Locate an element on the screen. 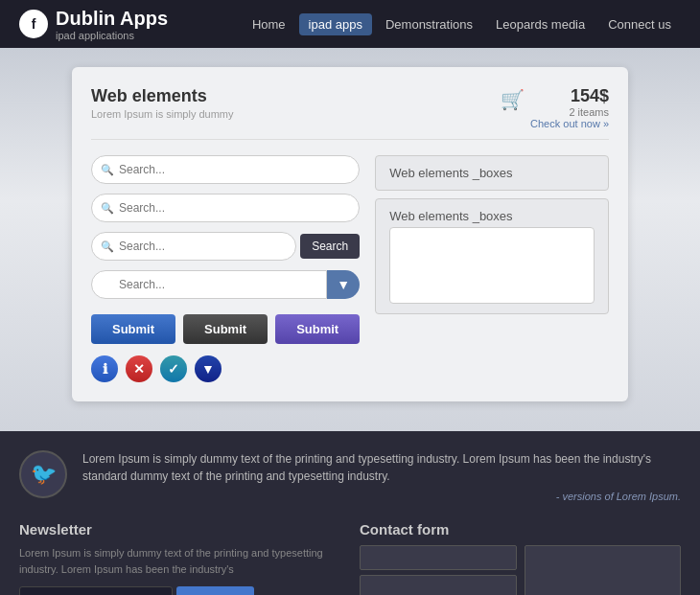 This screenshot has width=700, height=595. web-element-box-1: Web elements _boxes is located at coordinates (492, 172).